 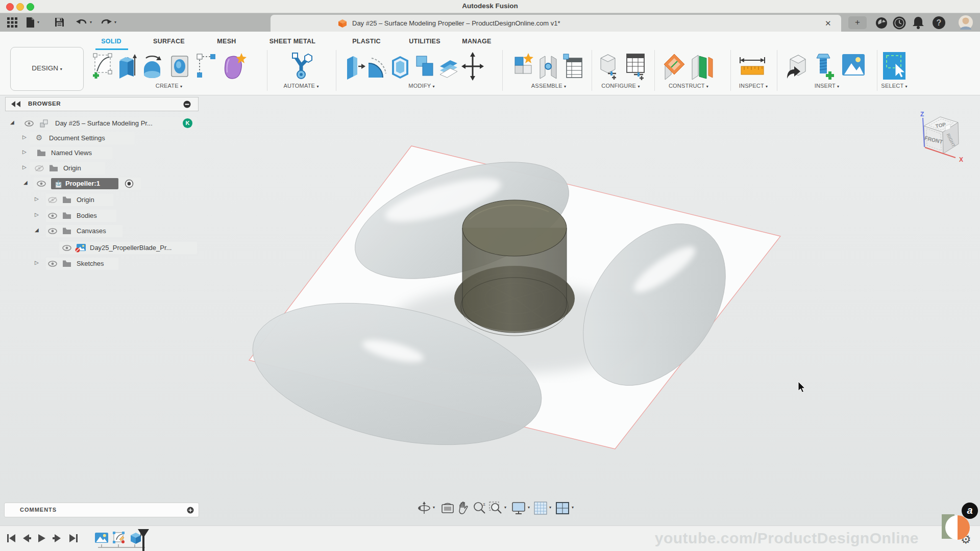 What do you see at coordinates (479, 508) in the screenshot?
I see `zoom-icon: ±` at bounding box center [479, 508].